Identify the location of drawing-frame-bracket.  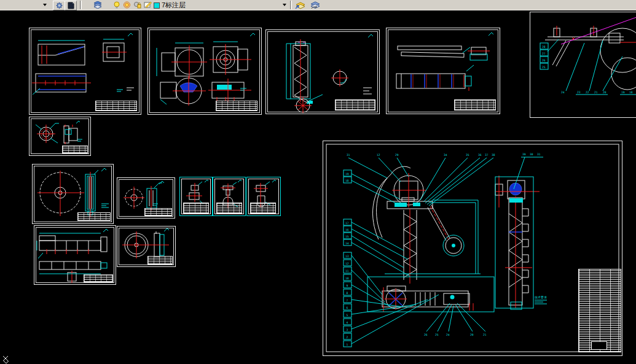
(85, 71).